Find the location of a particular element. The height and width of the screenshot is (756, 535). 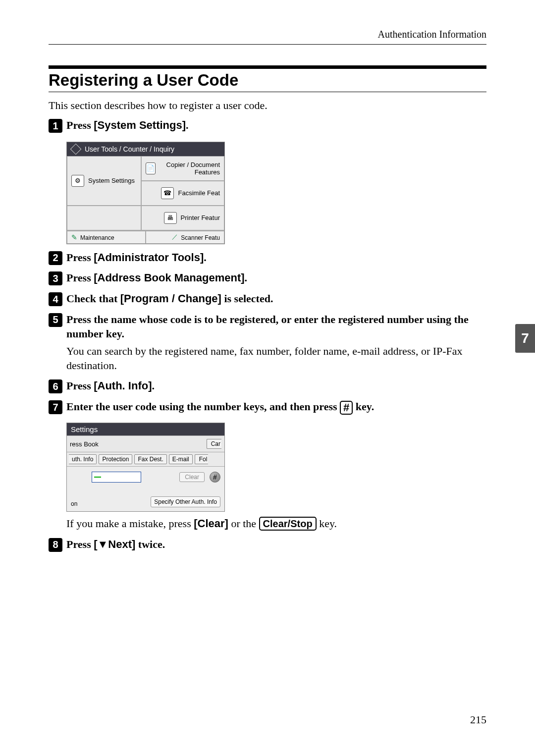

follow-suffix: key. is located at coordinates (327, 523).